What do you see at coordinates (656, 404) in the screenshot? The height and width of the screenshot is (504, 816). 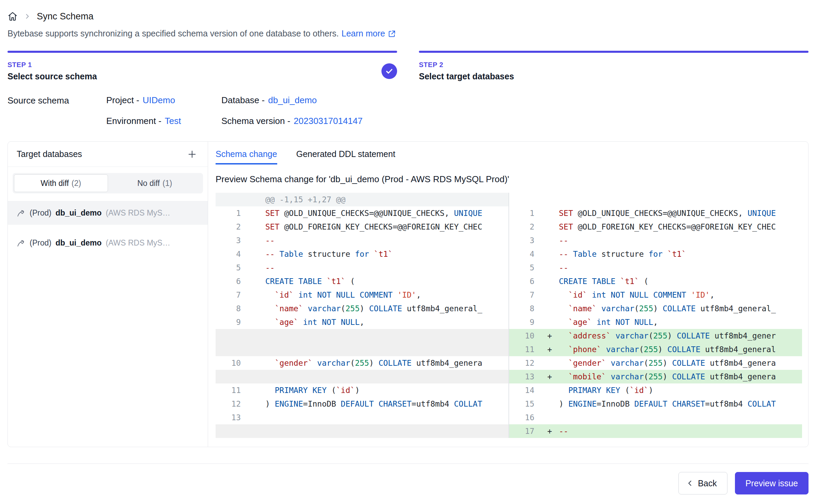 I see `diff-row: 15) ENGINE=InnoDB DEFAULT CHARSET=utf8mb…` at bounding box center [656, 404].